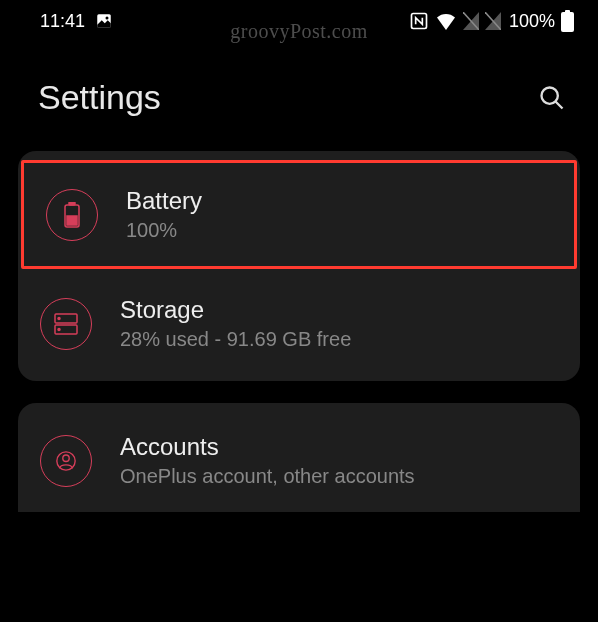 Image resolution: width=598 pixels, height=622 pixels. What do you see at coordinates (76, 22) in the screenshot?
I see `status-left: 11:41` at bounding box center [76, 22].